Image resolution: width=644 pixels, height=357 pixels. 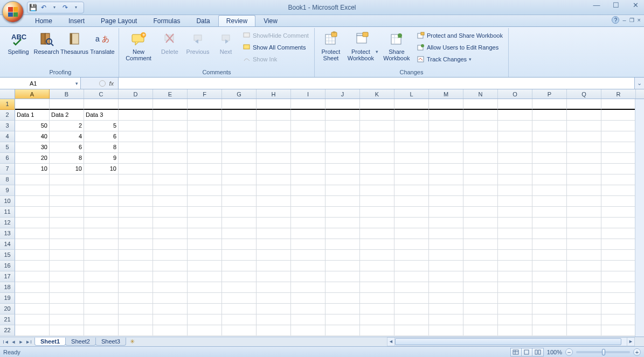 I want to click on row-header: 18, so click(x=8, y=288).